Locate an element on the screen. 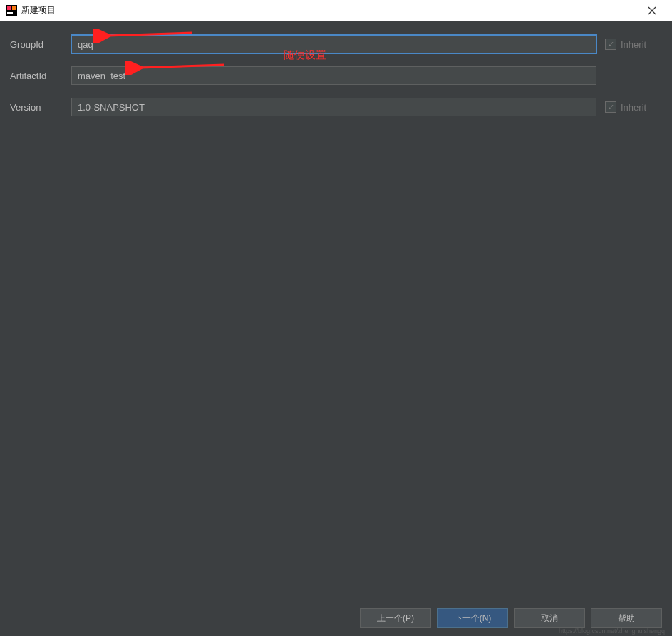 This screenshot has width=672, height=636. groupid-inherit-checkbox is located at coordinates (611, 44).